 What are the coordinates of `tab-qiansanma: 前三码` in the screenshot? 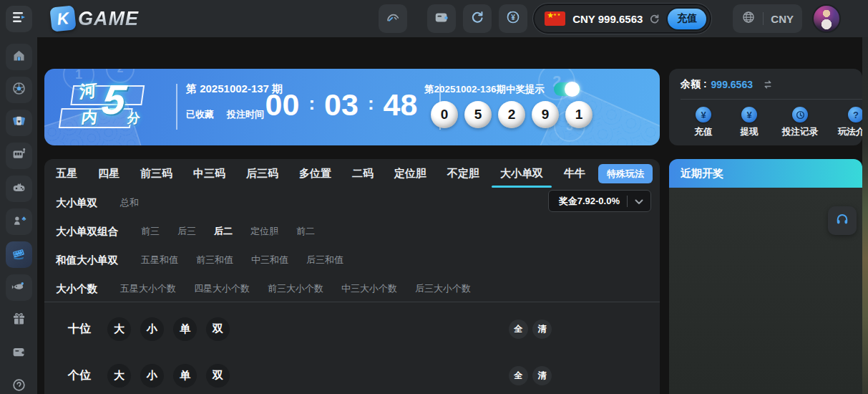 It's located at (156, 173).